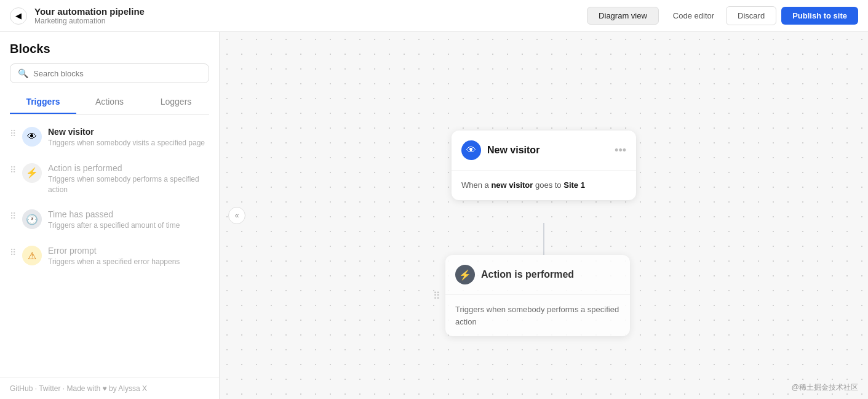 The width and height of the screenshot is (868, 399). What do you see at coordinates (129, 179) in the screenshot?
I see `block-info-action-performed: Action is performed Triggers when somebo…` at bounding box center [129, 179].